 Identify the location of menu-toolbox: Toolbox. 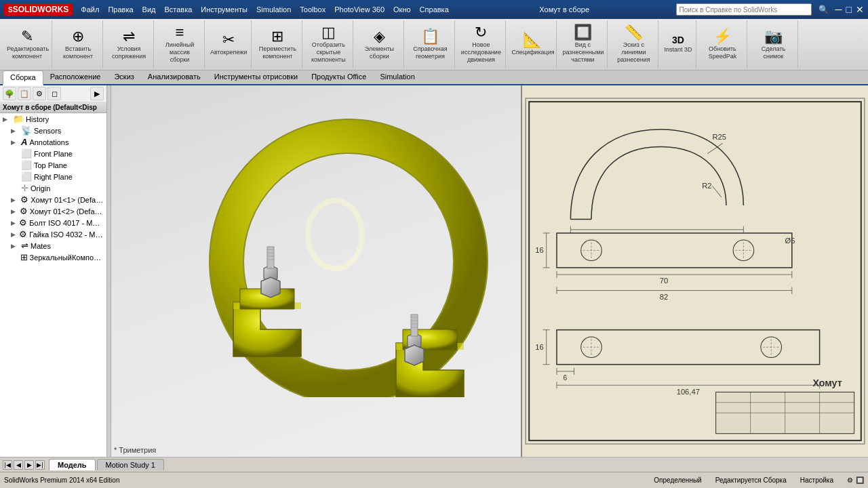
(313, 9).